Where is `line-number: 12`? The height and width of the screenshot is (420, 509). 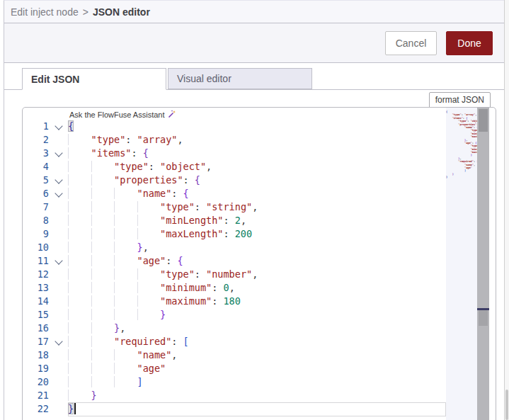 line-number: 12 is located at coordinates (35, 275).